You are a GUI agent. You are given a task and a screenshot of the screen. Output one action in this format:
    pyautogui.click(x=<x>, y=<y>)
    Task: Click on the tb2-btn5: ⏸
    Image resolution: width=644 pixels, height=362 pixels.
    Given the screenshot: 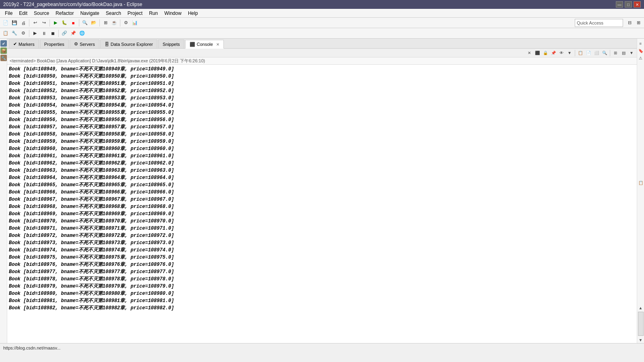 What is the action you would take?
    pyautogui.click(x=44, y=33)
    